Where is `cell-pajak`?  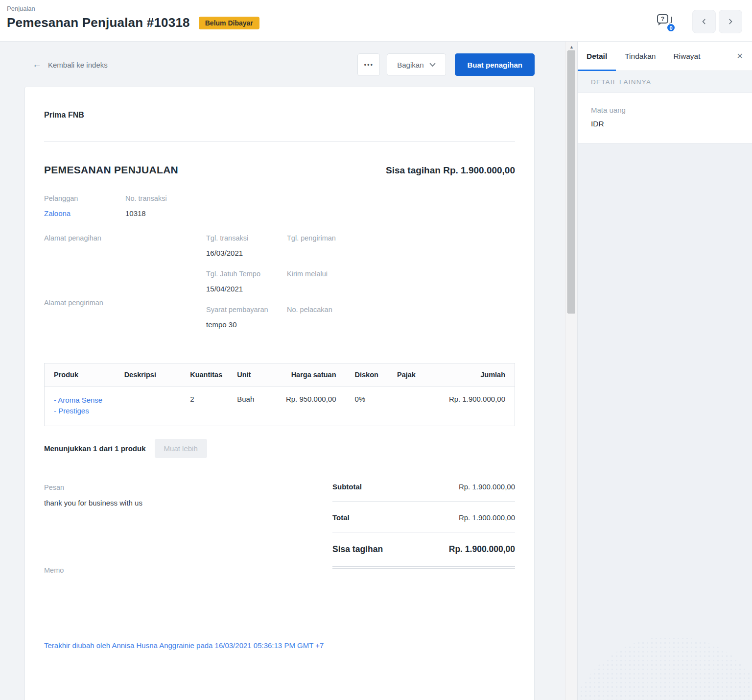 cell-pajak is located at coordinates (409, 407).